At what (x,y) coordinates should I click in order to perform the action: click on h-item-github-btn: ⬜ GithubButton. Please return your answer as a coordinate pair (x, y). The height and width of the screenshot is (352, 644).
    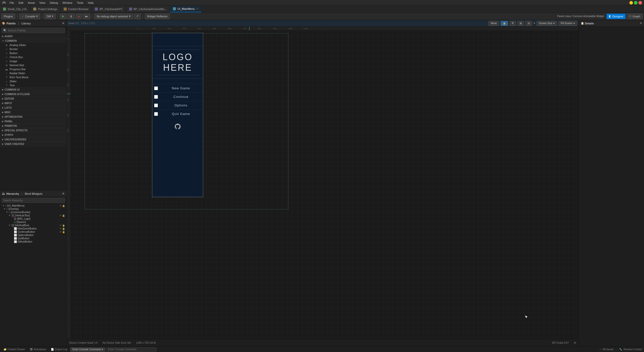
    Looking at the image, I should click on (33, 242).